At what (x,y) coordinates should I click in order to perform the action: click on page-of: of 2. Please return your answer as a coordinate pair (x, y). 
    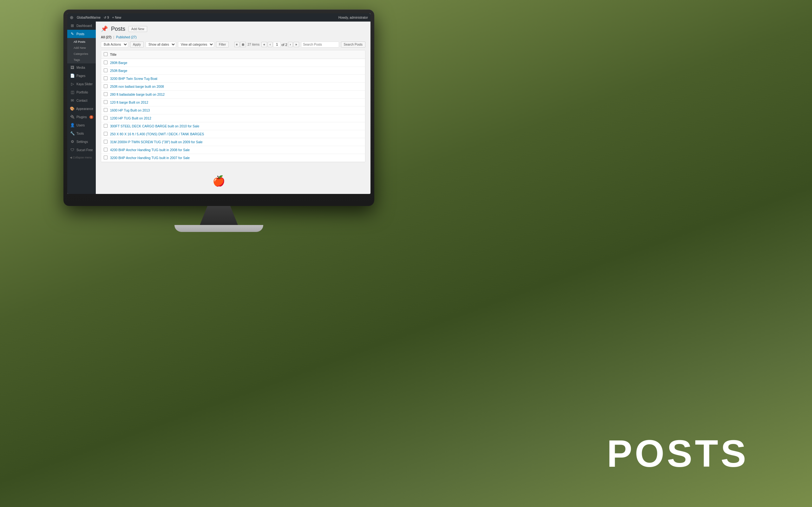
    Looking at the image, I should click on (284, 45).